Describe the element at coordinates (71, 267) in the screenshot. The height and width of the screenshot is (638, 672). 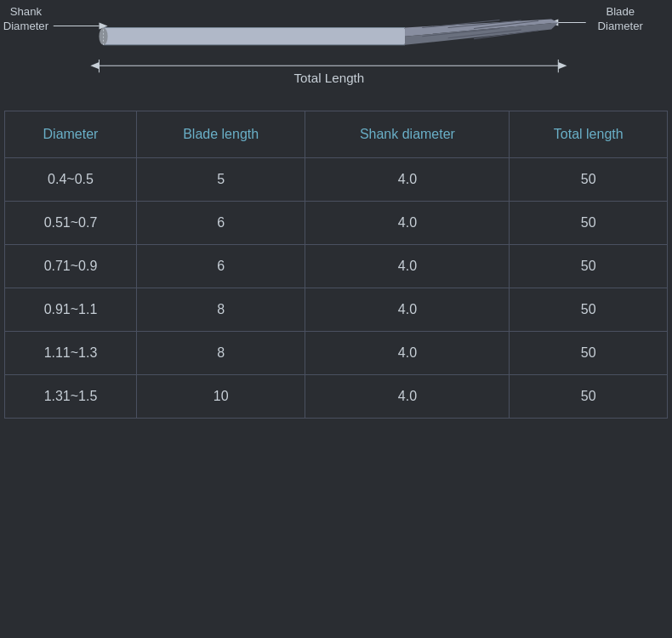
I see `cell-diameter: 0.71~0.9` at that location.